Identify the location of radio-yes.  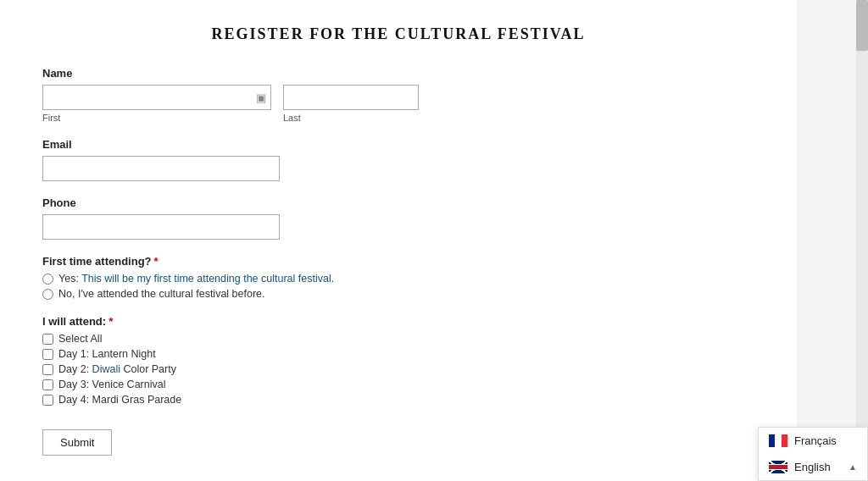
(47, 279).